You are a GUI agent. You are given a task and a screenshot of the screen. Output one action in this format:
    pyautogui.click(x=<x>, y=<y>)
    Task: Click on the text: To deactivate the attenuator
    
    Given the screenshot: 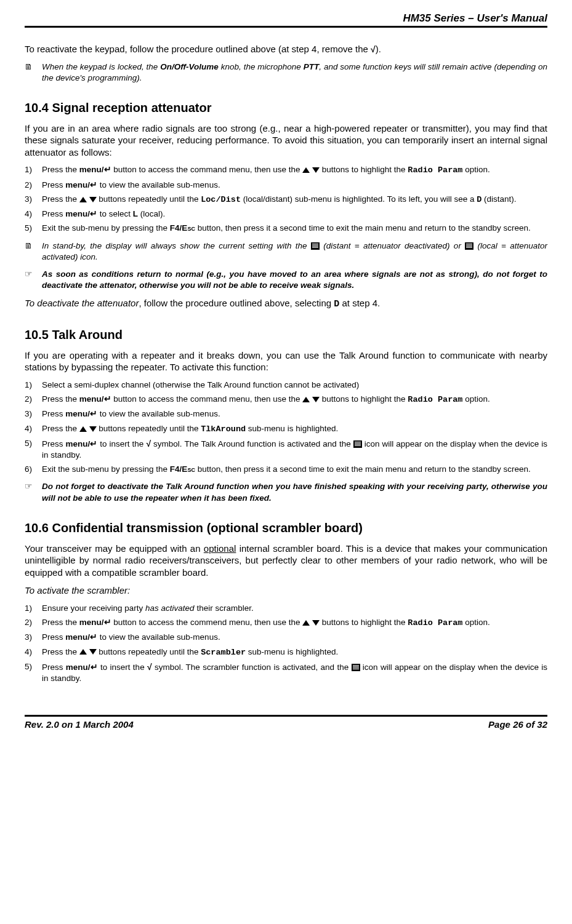 What is the action you would take?
    pyautogui.click(x=81, y=303)
    